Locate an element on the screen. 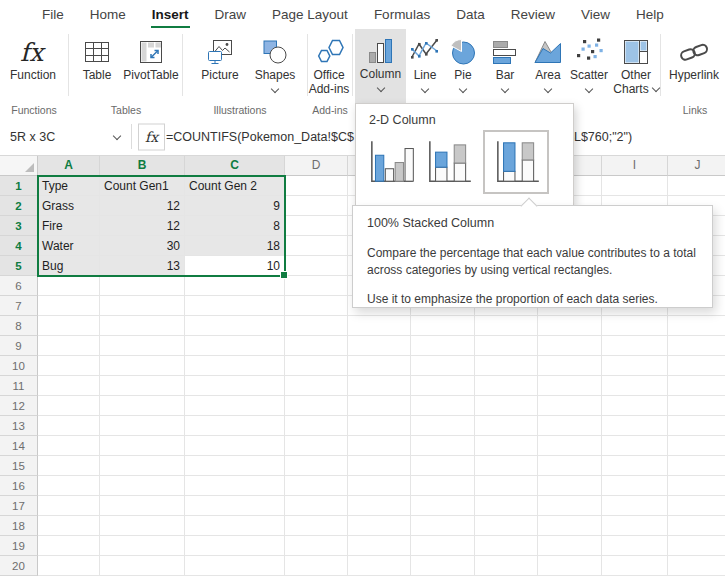 This screenshot has height=577, width=725. cell-H15 is located at coordinates (570, 466).